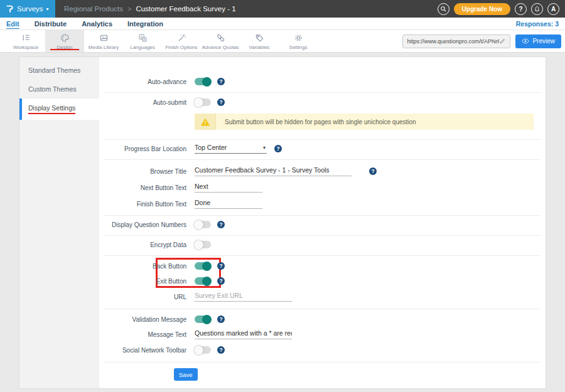  What do you see at coordinates (554, 9) in the screenshot?
I see `avatar: A` at bounding box center [554, 9].